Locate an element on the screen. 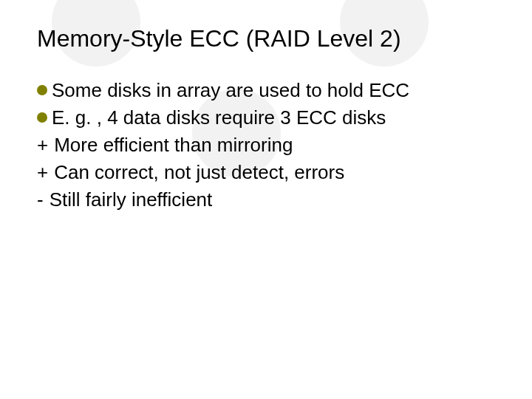  bullet-text: Some disks in array are used to hold ECC is located at coordinates (273, 90).